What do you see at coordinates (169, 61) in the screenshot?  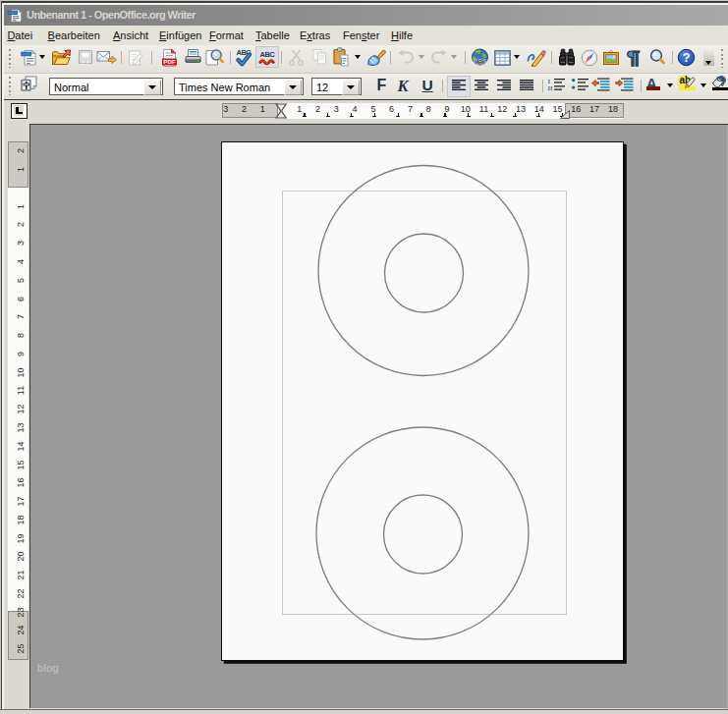 I see `svg-text: PDF` at bounding box center [169, 61].